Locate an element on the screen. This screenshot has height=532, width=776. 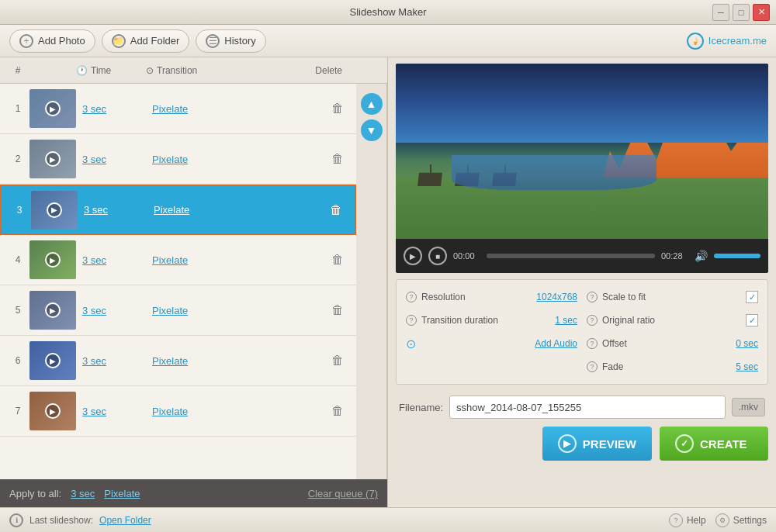
clear-queue-button: Clear queue (7) is located at coordinates (343, 493).